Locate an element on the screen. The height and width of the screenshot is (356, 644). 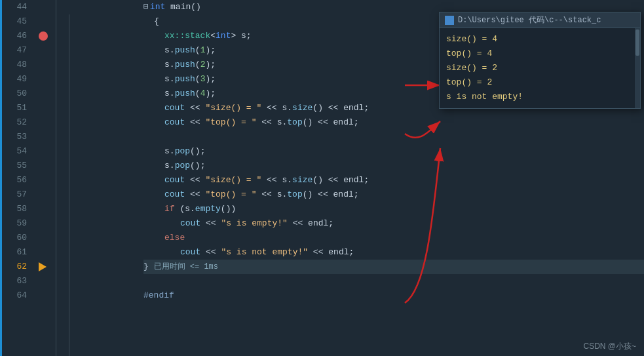
breakpoint-marker is located at coordinates (43, 36).